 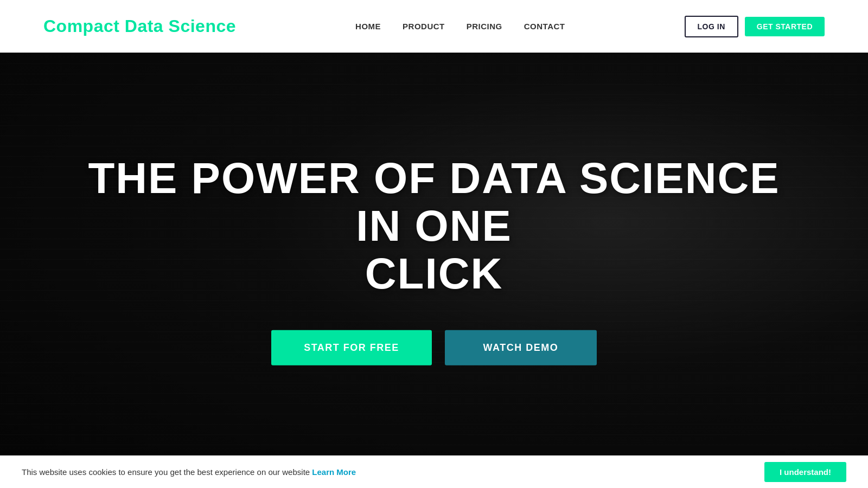 What do you see at coordinates (434, 26) in the screenshot?
I see `navbar: Compact Data Science HOME PRODUCT PRICIN…` at bounding box center [434, 26].